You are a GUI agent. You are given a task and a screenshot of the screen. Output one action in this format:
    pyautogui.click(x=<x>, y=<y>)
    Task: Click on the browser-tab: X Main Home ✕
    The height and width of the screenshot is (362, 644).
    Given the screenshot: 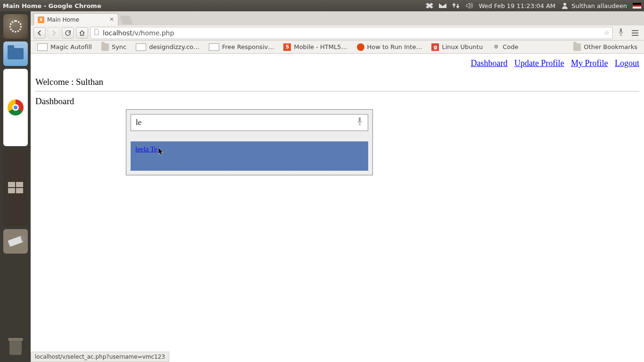 What is the action you would take?
    pyautogui.click(x=76, y=19)
    